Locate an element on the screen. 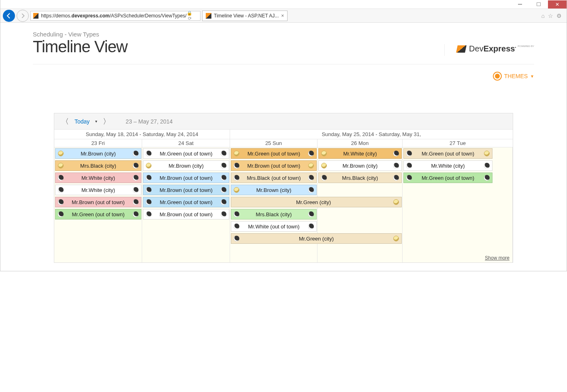 This screenshot has width=567, height=392. favorites-icon: ☆ is located at coordinates (551, 16).